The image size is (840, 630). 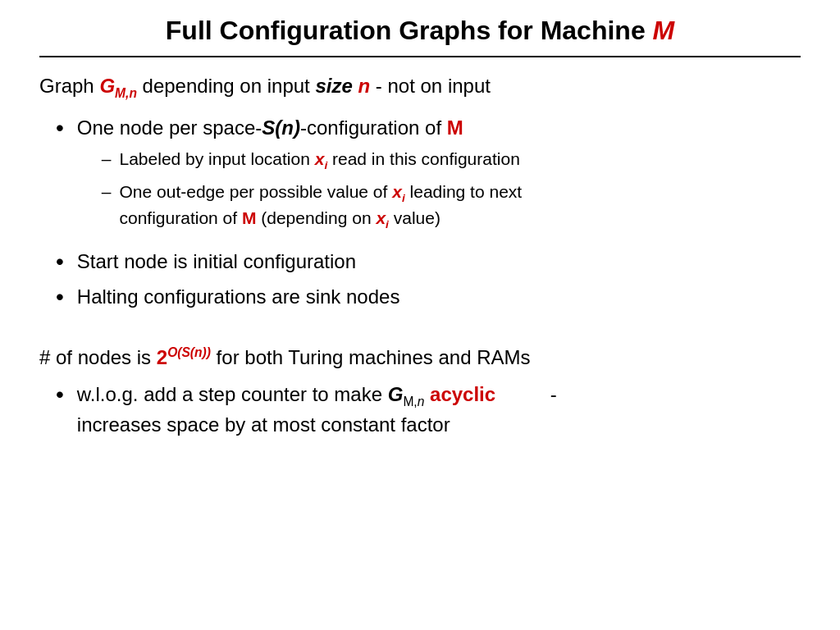 What do you see at coordinates (374, 128) in the screenshot?
I see `bullet1-after: -configuration of` at bounding box center [374, 128].